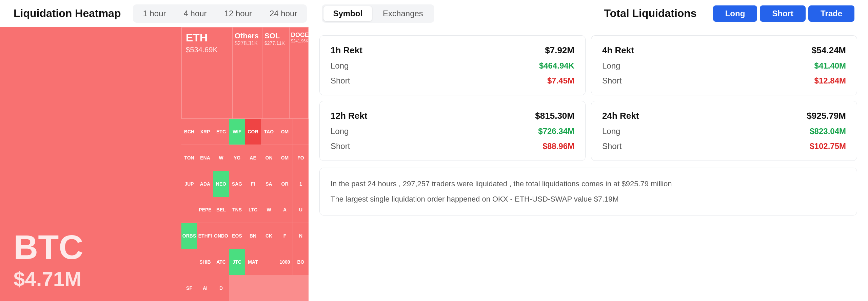 The height and width of the screenshot is (301, 868). Describe the element at coordinates (205, 210) in the screenshot. I see `heatmap-cell-25: PEPE` at that location.